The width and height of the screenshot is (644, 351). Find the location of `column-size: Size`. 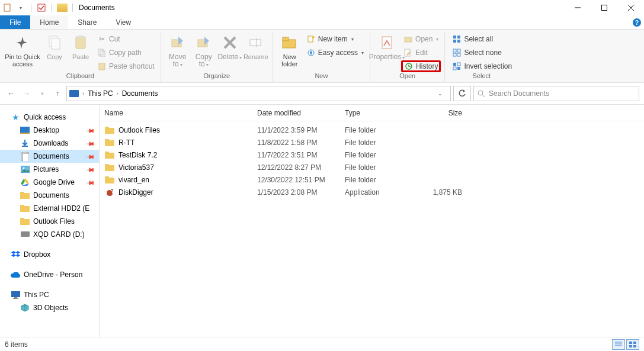

column-size: Size is located at coordinates (438, 113).